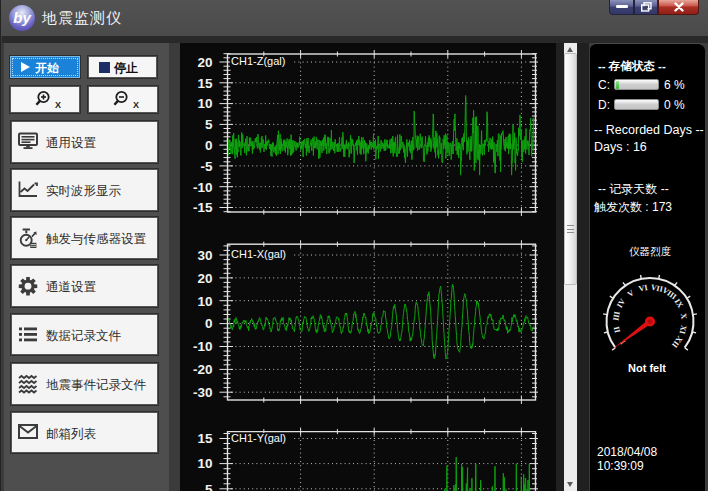  I want to click on svg-text: CH1-Y(gal), so click(258, 438).